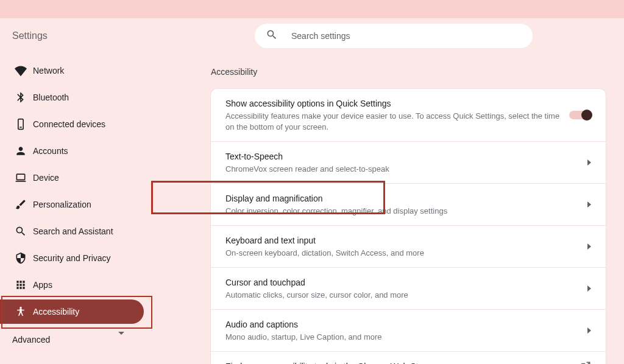 Image resolution: width=624 pixels, height=364 pixels. What do you see at coordinates (408, 72) in the screenshot?
I see `section-title: Accessibility` at bounding box center [408, 72].